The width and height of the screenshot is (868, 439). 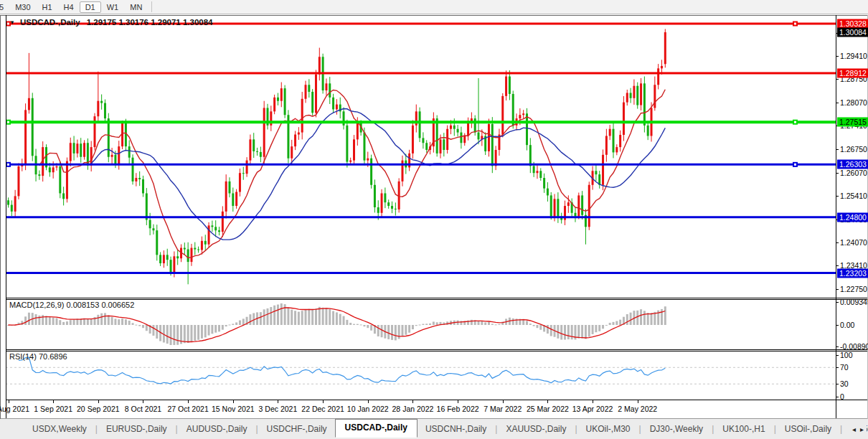 I want to click on price-axis-label: 1.24070, so click(x=854, y=242).